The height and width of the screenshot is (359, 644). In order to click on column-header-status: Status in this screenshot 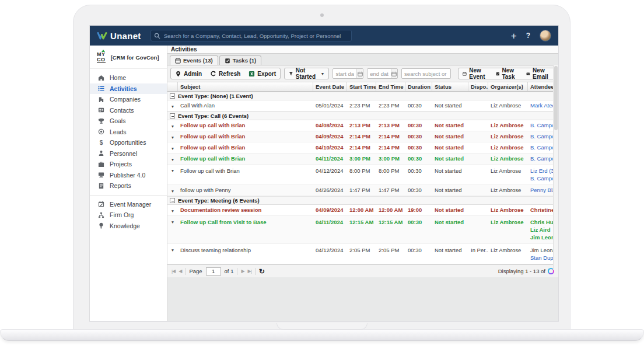, I will do `click(450, 86)`.